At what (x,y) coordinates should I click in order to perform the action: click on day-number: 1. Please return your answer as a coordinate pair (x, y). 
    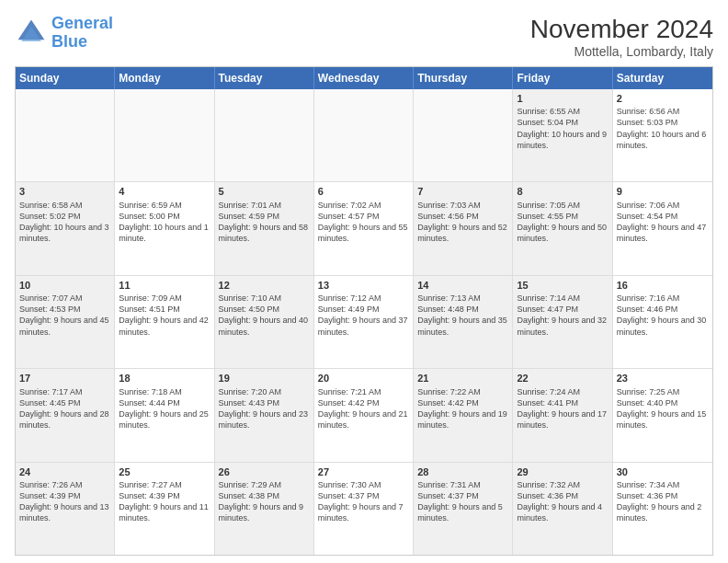
    Looking at the image, I should click on (563, 98).